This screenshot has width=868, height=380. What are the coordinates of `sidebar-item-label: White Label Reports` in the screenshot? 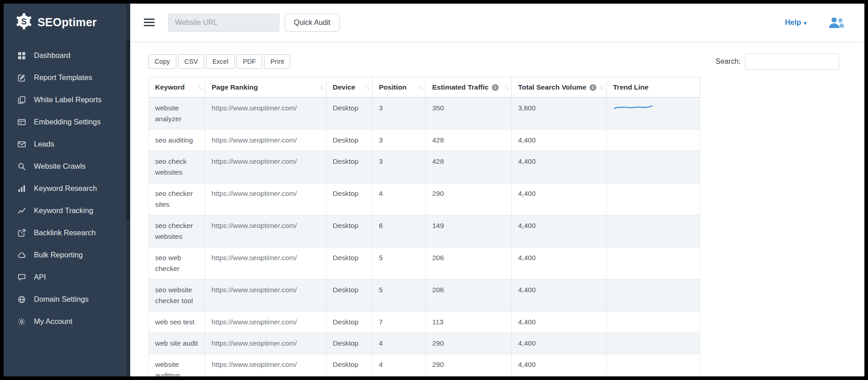 It's located at (68, 100).